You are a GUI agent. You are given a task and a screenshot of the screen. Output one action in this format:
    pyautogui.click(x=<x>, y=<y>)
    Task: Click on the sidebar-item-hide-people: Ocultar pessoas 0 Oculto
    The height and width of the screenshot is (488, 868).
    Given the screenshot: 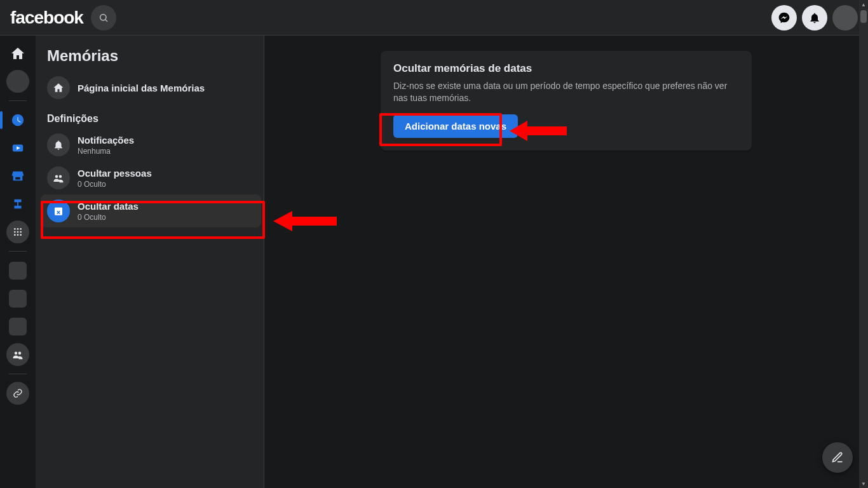 What is the action you would take?
    pyautogui.click(x=151, y=178)
    